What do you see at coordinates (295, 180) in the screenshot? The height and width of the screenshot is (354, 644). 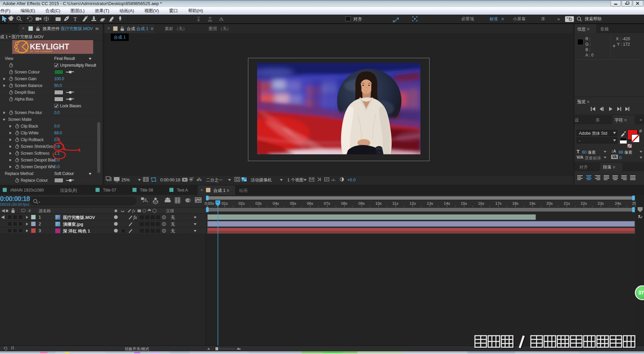 I see `svg-text: 1 个视图` at bounding box center [295, 180].